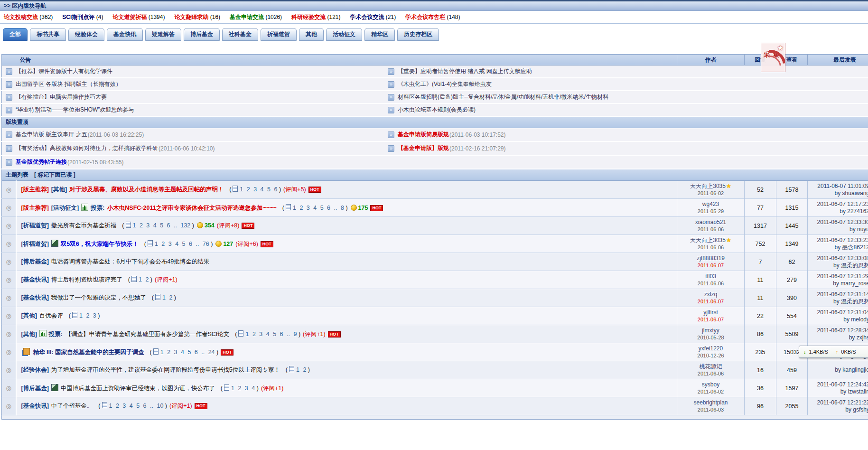 This screenshot has height=450, width=868. What do you see at coordinates (316, 17) in the screenshot?
I see `forum-link: 科研经验交流 (121)` at bounding box center [316, 17].